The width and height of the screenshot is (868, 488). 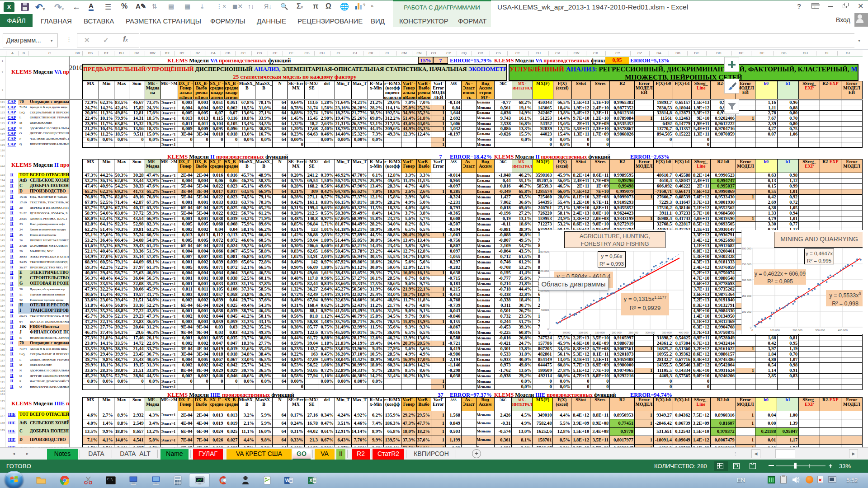 What do you see at coordinates (311, 481) in the screenshot?
I see `svg-text: X` at bounding box center [311, 481].